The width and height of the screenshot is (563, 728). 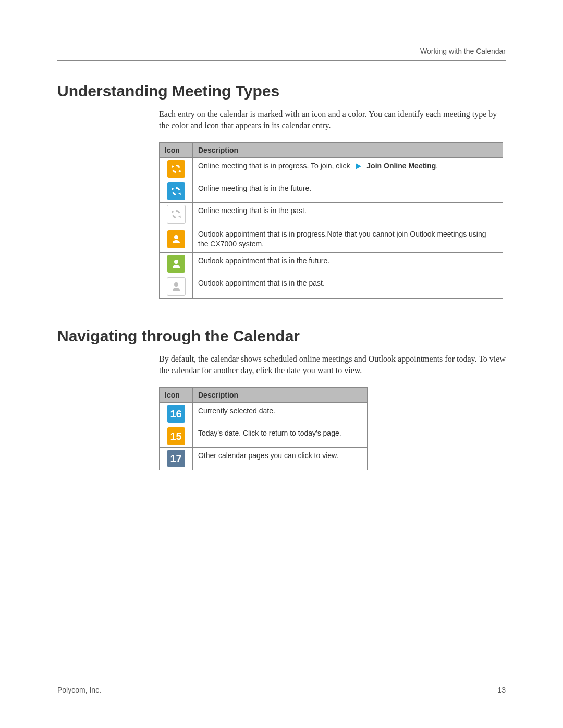 What do you see at coordinates (176, 436) in the screenshot?
I see `date-tile-icon: 15` at bounding box center [176, 436].